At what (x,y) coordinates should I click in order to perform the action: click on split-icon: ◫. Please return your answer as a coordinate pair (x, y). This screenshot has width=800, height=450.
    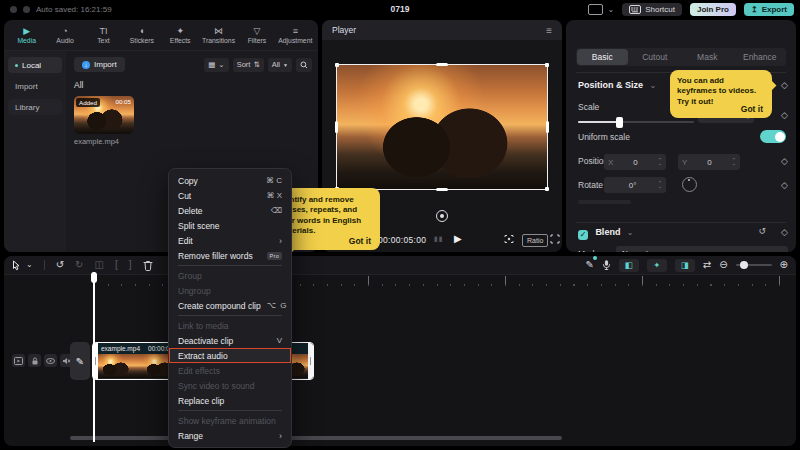
    Looking at the image, I should click on (98, 265).